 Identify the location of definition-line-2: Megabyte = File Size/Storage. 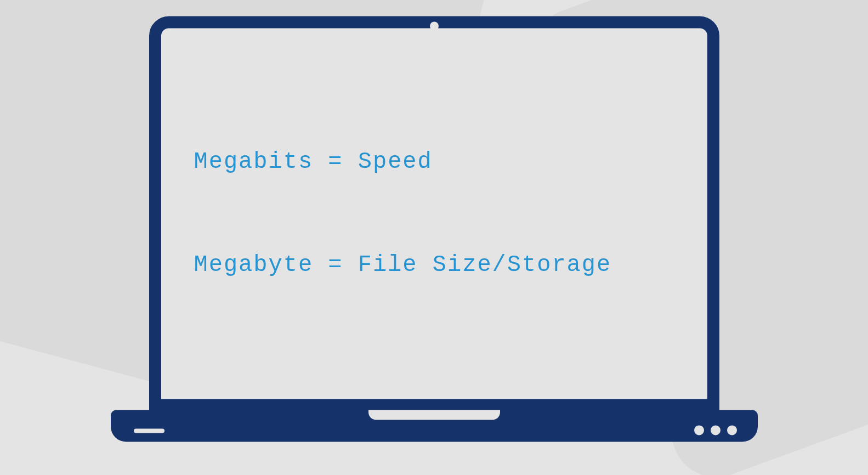
(451, 265).